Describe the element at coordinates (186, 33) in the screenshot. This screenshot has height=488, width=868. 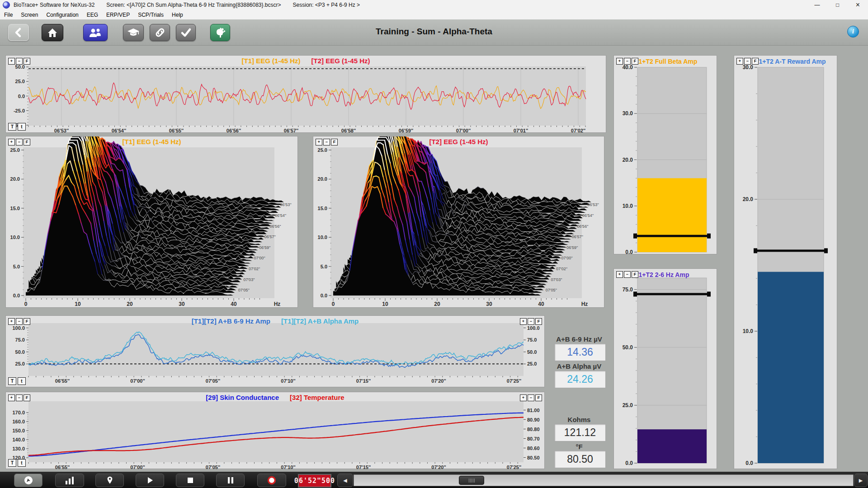
I see `tasks-button` at that location.